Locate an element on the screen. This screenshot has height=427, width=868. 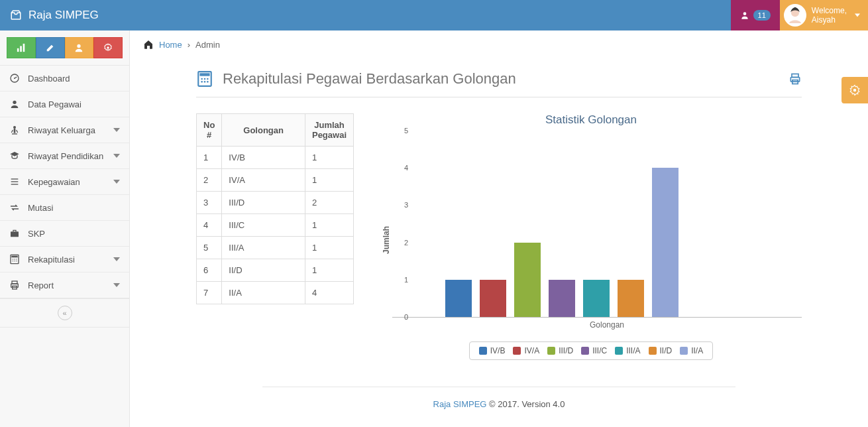
user-icon is located at coordinates (745, 15).